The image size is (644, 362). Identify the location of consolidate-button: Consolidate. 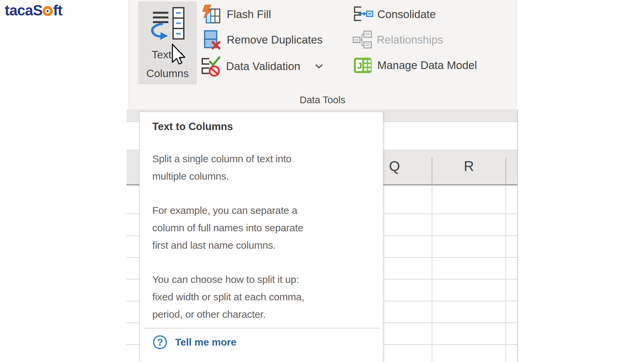
(394, 14).